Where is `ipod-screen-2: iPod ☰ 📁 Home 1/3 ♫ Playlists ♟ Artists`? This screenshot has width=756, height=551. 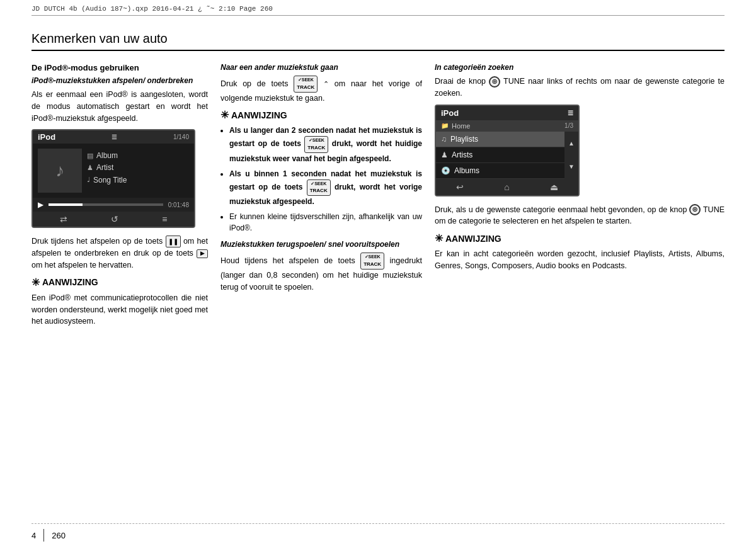
ipod-screen-2: iPod ☰ 📁 Home 1/3 ♫ Playlists ♟ Artists is located at coordinates (507, 151).